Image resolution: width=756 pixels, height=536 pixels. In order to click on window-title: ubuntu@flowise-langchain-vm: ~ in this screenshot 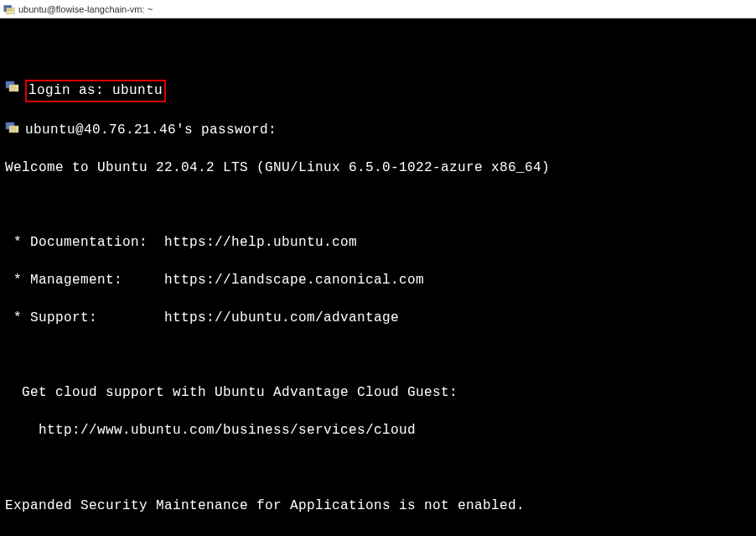, I will do `click(85, 9)`.